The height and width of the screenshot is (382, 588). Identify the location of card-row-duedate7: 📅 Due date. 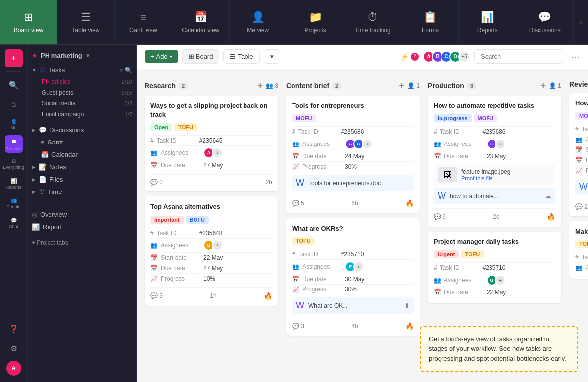
(582, 160).